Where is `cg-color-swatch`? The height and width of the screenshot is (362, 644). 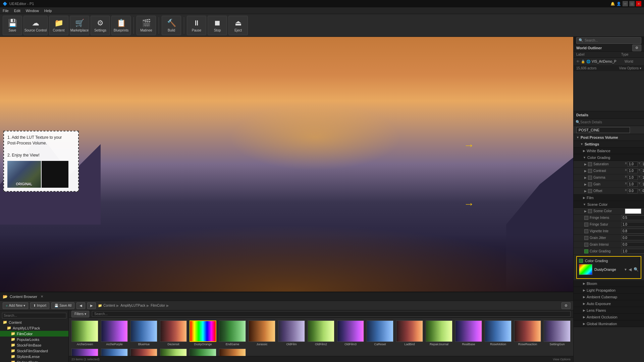
cg-color-swatch is located at coordinates (586, 269).